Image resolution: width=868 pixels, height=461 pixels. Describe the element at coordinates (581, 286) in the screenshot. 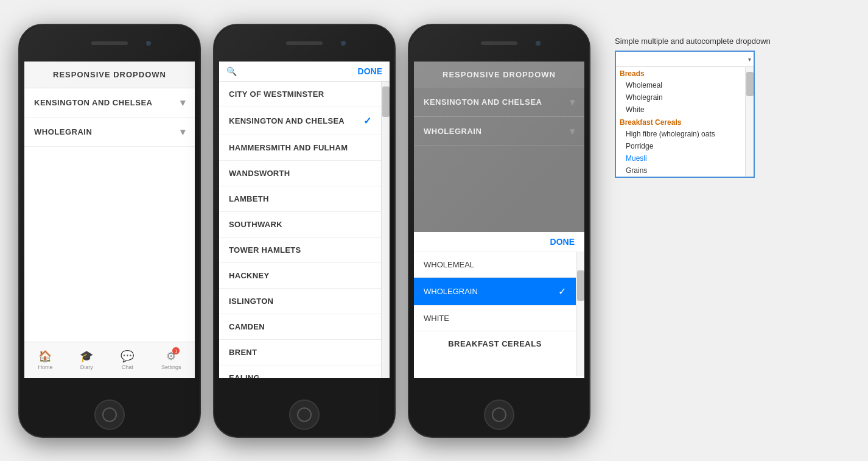

I see `phone3-scroll-thumb` at that location.